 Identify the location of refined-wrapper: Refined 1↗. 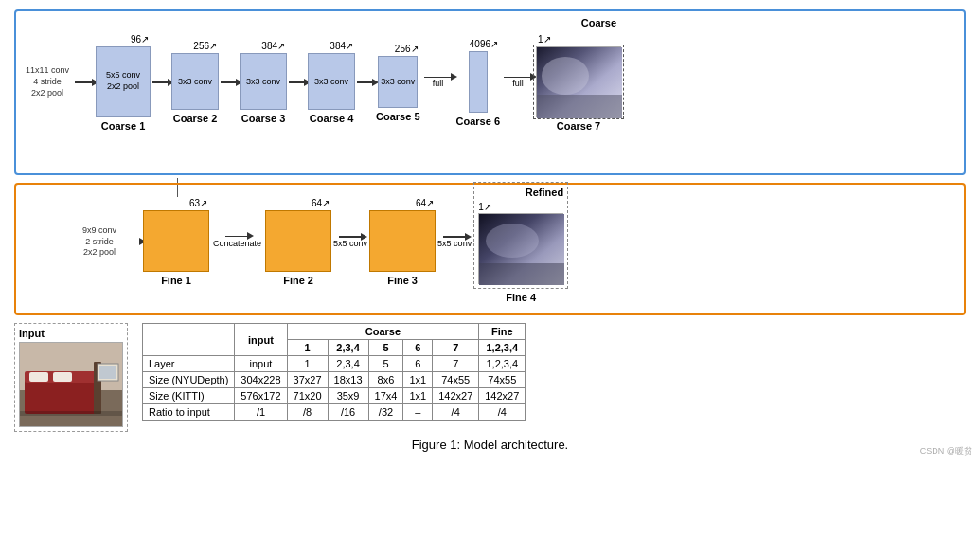
(521, 235).